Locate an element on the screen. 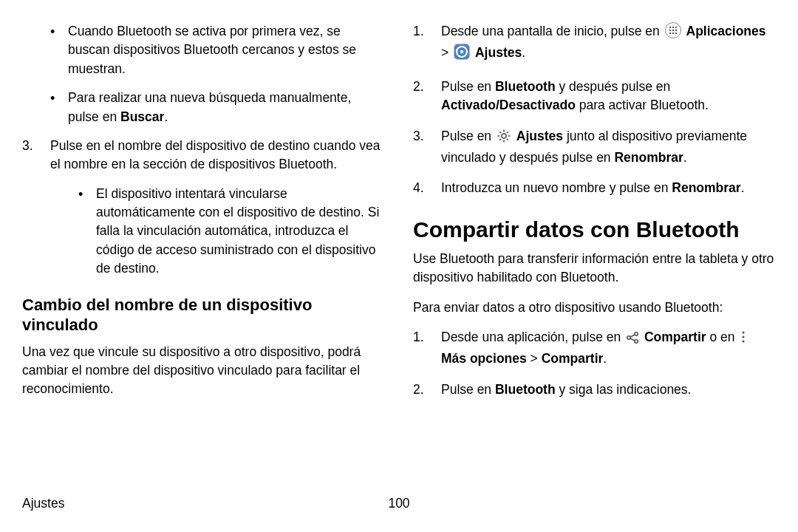 This screenshot has width=798, height=532. share-icon is located at coordinates (632, 340).